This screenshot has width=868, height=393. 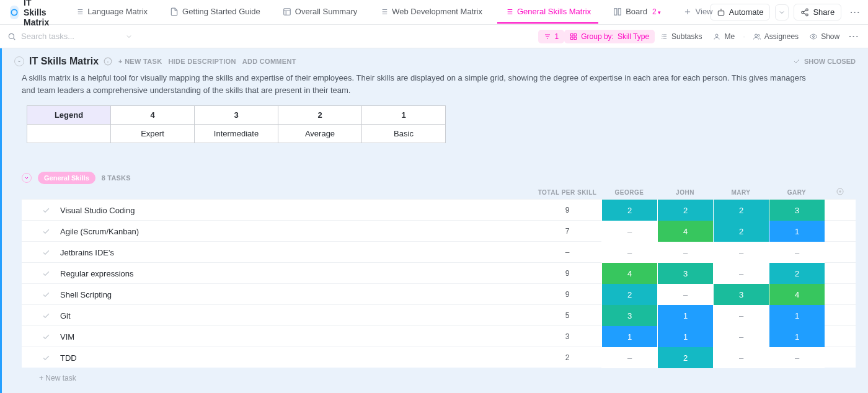 I want to click on tab-getting-started: Getting Started Guide, so click(x=215, y=12).